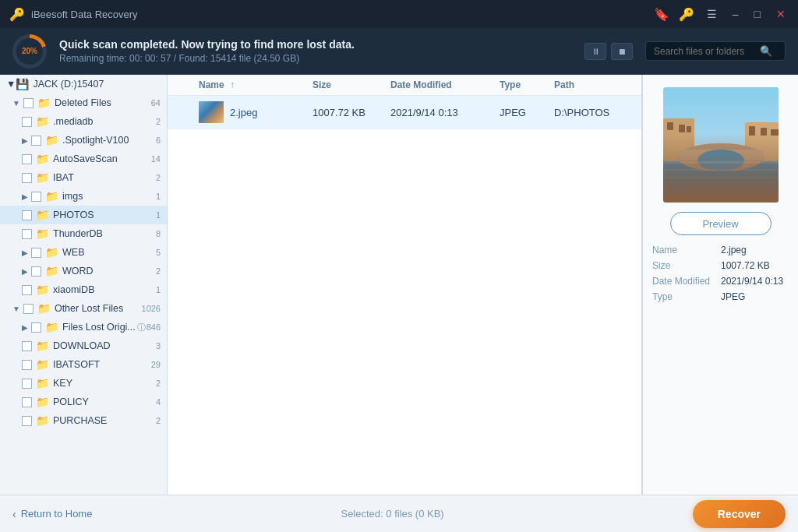 The height and width of the screenshot is (532, 798). I want to click on mediadb-count: 2, so click(158, 122).